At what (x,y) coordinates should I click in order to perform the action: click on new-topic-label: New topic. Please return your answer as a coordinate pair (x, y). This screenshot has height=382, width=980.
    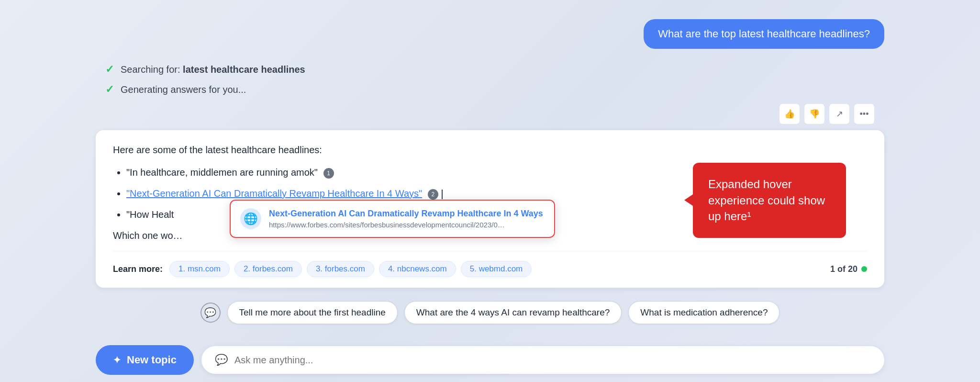
    Looking at the image, I should click on (152, 360).